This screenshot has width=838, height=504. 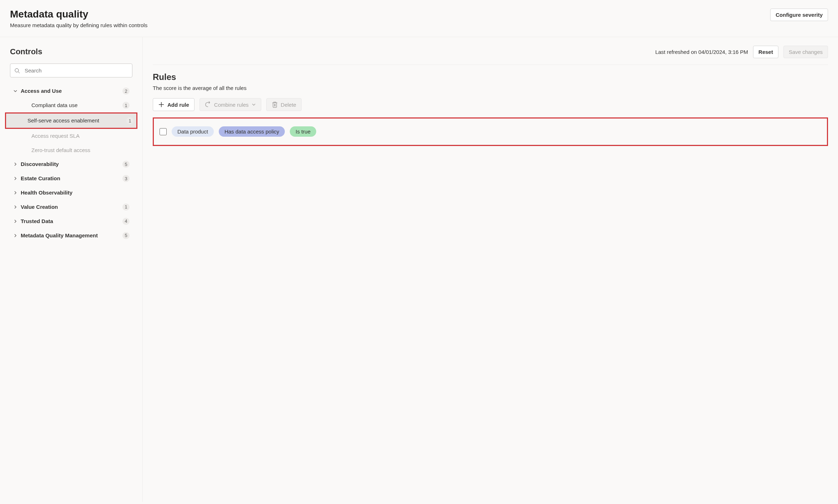 What do you see at coordinates (17, 71) in the screenshot?
I see `search-icon` at bounding box center [17, 71].